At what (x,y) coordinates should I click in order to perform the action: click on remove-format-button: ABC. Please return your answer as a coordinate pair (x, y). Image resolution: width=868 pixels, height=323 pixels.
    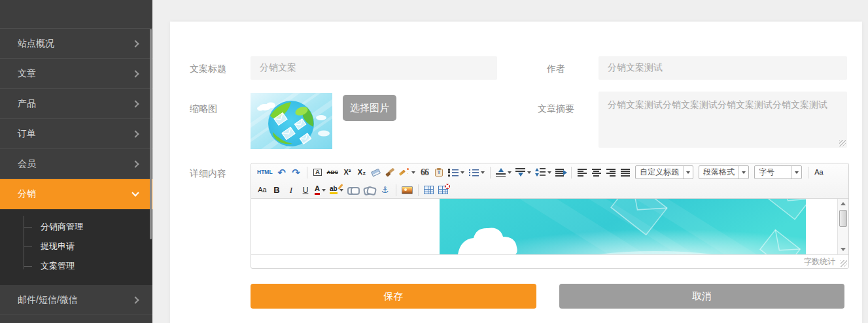
    Looking at the image, I should click on (332, 173).